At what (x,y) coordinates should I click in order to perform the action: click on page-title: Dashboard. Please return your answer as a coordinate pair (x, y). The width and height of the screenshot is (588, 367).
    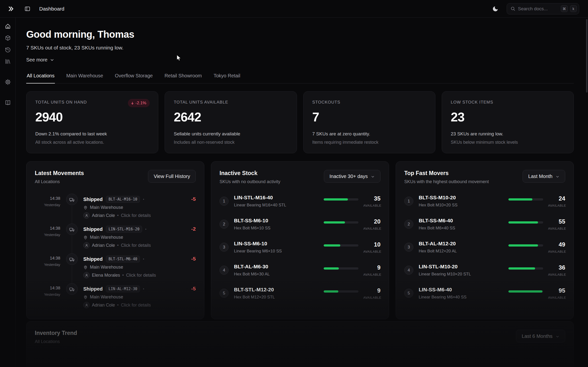
    Looking at the image, I should click on (52, 9).